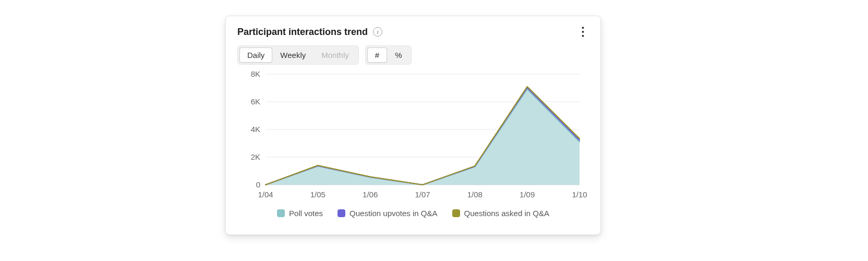  Describe the element at coordinates (256, 74) in the screenshot. I see `svg-text: 8K` at that location.